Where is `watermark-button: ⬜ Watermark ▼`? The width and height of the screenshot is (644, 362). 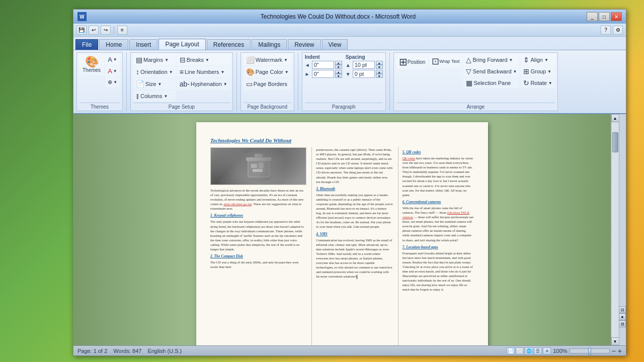
watermark-button: ⬜ Watermark ▼ is located at coordinates (268, 60).